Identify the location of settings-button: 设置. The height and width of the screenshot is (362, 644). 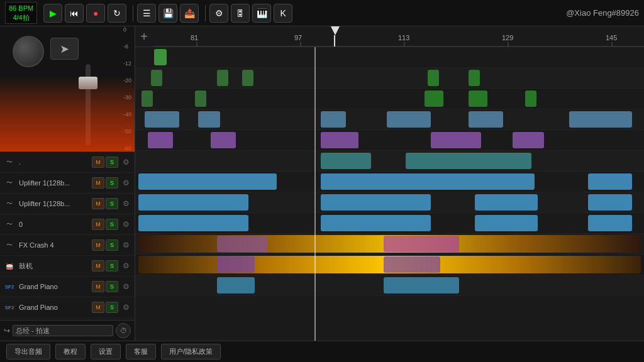
(106, 352).